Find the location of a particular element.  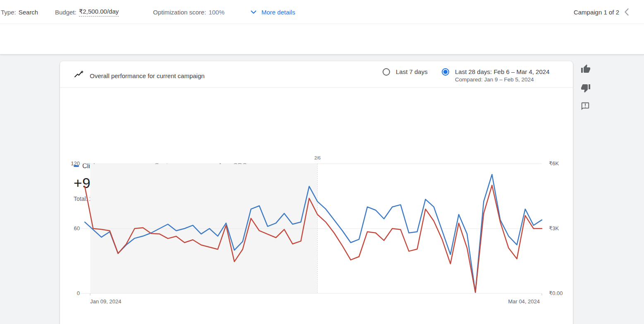

budget-value: ₹2,500.00/day is located at coordinates (99, 12).